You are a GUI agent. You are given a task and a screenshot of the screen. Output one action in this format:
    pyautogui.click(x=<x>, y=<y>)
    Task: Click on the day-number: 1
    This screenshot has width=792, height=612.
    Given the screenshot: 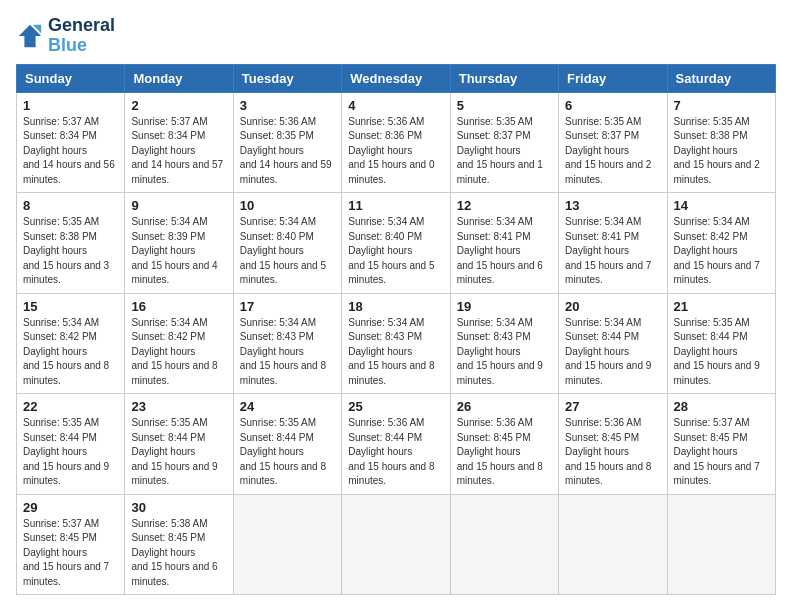 What is the action you would take?
    pyautogui.click(x=70, y=106)
    